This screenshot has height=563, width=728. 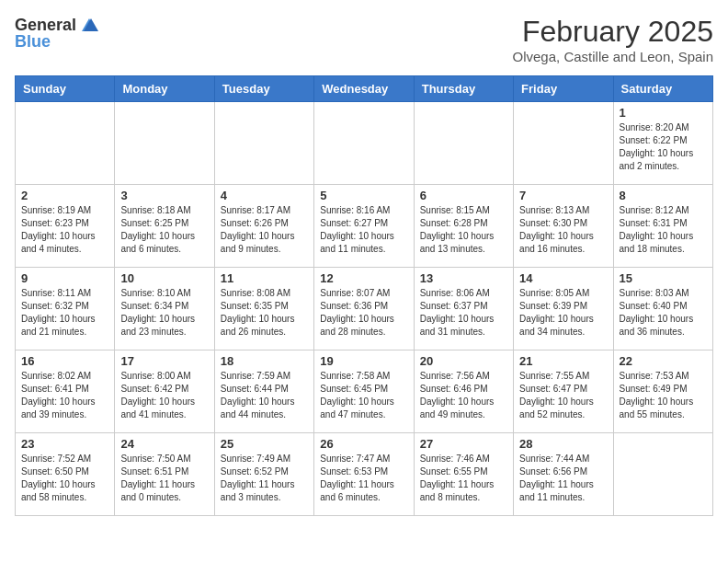 What do you see at coordinates (563, 278) in the screenshot?
I see `day-number: 14` at bounding box center [563, 278].